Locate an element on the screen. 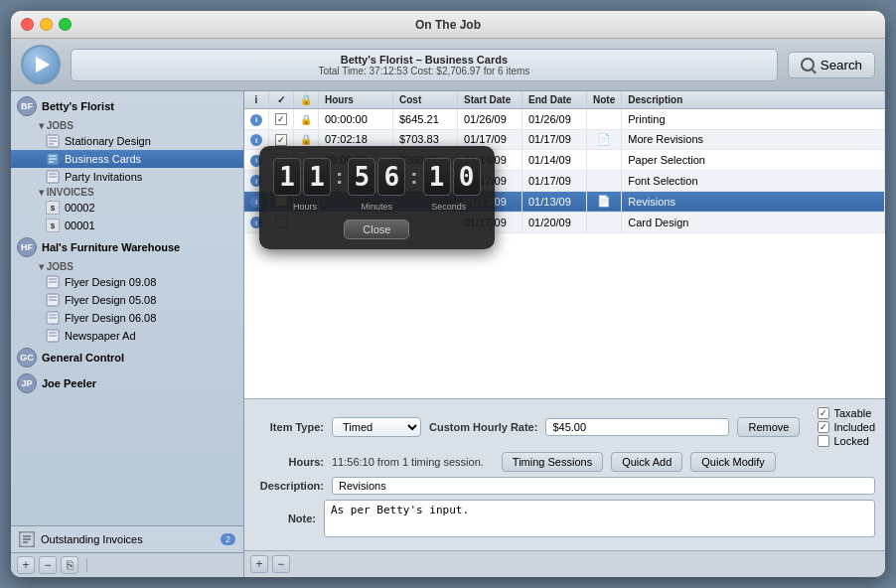  close-button is located at coordinates (28, 24).